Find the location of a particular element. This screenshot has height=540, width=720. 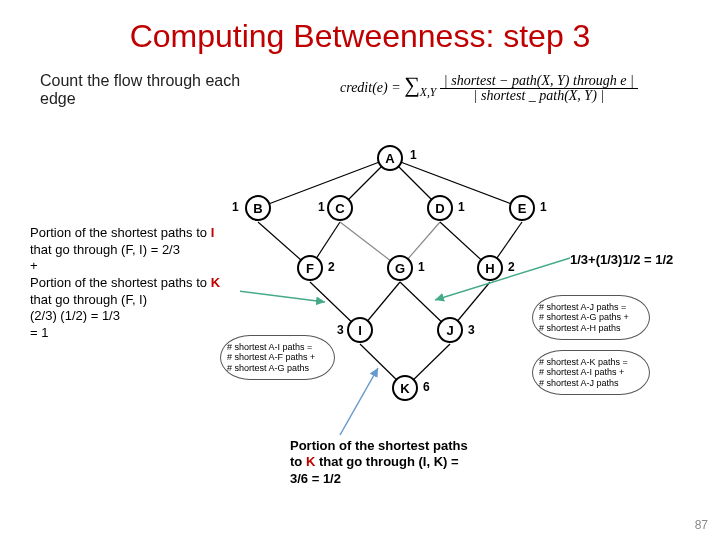

node-h: H is located at coordinates (490, 268).